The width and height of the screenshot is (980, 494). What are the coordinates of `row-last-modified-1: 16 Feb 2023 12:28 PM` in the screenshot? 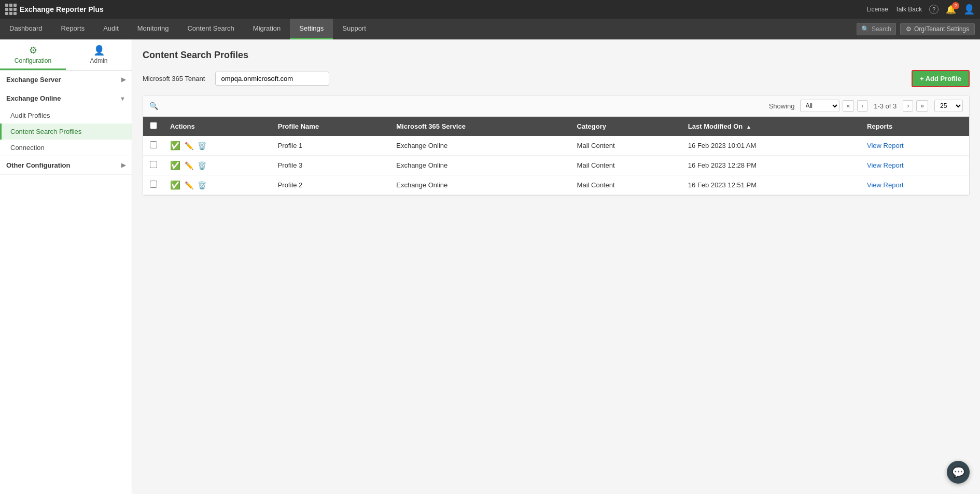 It's located at (772, 166).